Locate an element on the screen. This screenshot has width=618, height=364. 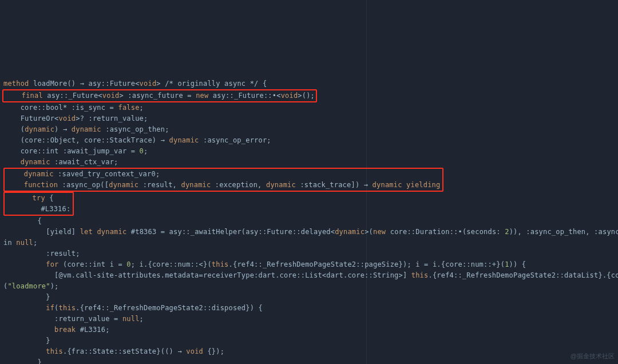
code-line: [@vm.call-site-attributes.metadata=recei… is located at coordinates (311, 275).